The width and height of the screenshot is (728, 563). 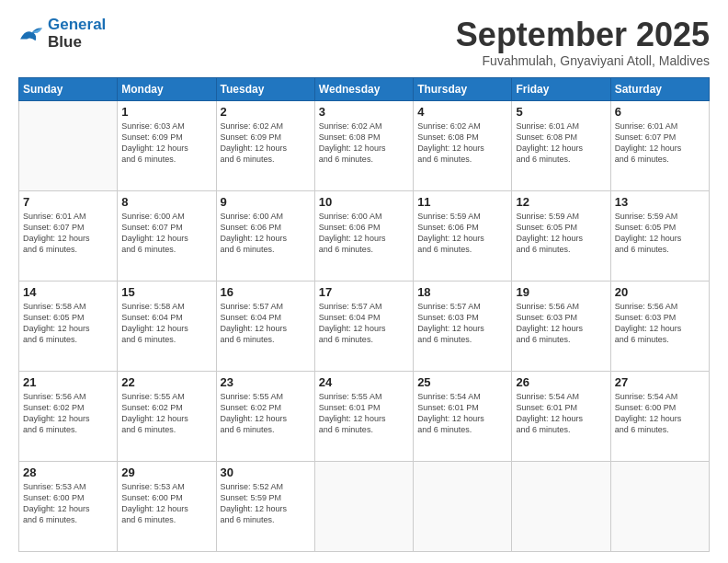 What do you see at coordinates (265, 145) in the screenshot?
I see `table-row: 2Sunrise: 6:02 AMSunset: 6:09 PMDaylight…` at bounding box center [265, 145].